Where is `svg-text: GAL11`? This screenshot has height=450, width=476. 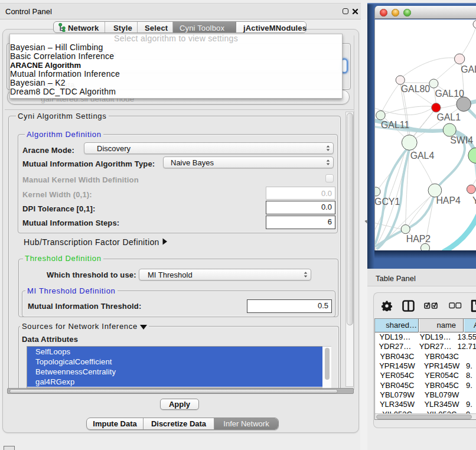
svg-text: GAL11 is located at coordinates (395, 125).